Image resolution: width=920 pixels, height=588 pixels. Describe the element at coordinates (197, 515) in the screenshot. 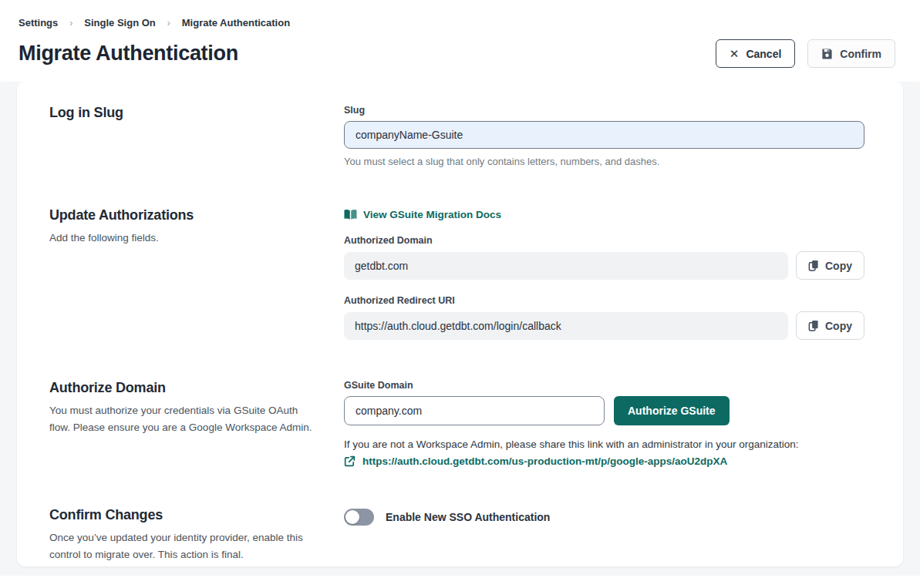

I see `section-title-confirm-changes: Confirm Changes` at that location.